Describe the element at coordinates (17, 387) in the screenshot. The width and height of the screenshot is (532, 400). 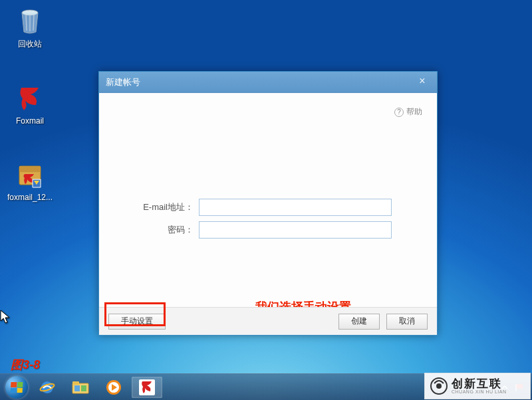
I see `start-button` at that location.